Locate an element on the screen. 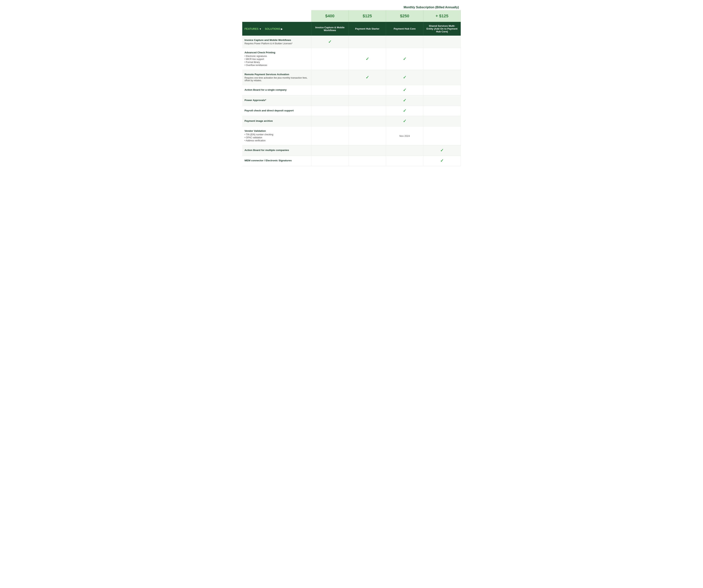  feature-cell: Power Approvals* is located at coordinates (277, 100).